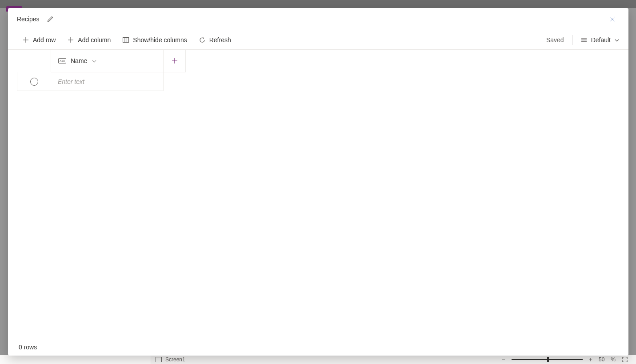  Describe the element at coordinates (318, 347) in the screenshot. I see `status-bar: 0 rows` at that location.